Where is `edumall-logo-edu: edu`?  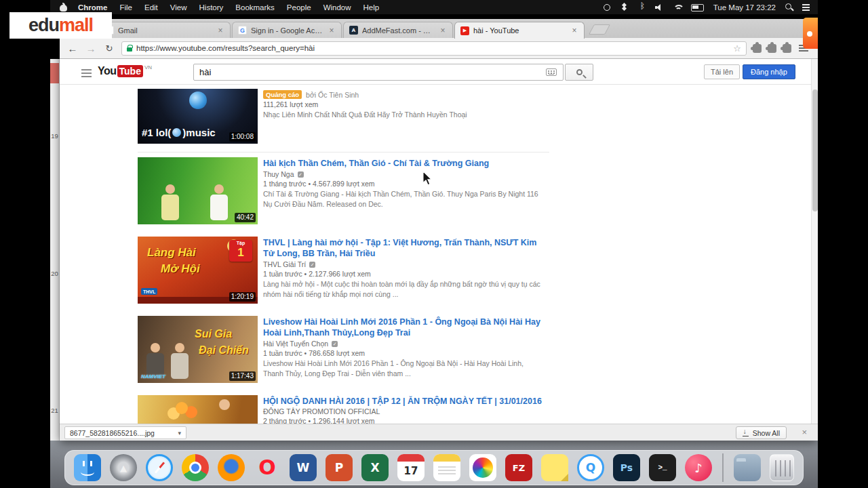 edumall-logo-edu: edu is located at coordinates (43, 26).